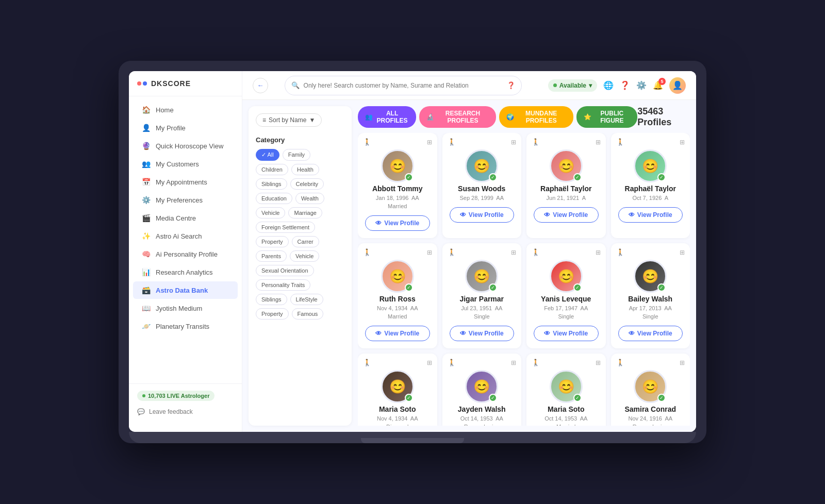 Image resolution: width=825 pixels, height=504 pixels. I want to click on sidebar-item-astro-data-bank: 🗃️Astro Data Bank, so click(186, 290).